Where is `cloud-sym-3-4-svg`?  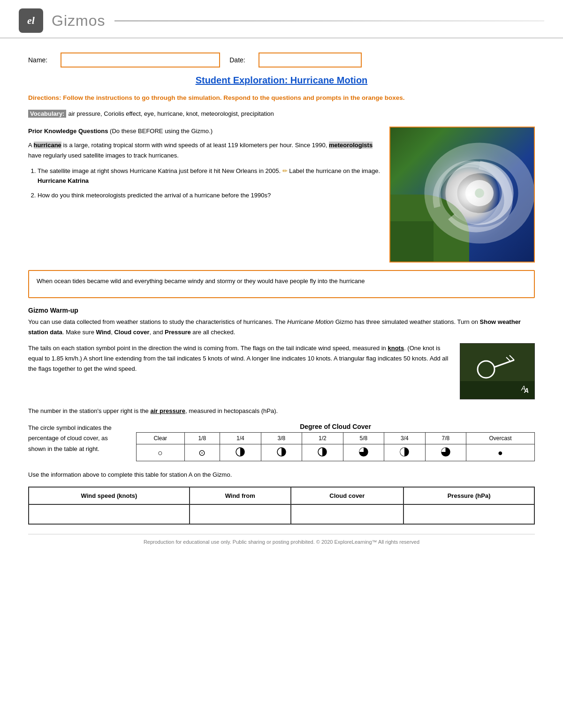 cloud-sym-3-4-svg is located at coordinates (404, 452).